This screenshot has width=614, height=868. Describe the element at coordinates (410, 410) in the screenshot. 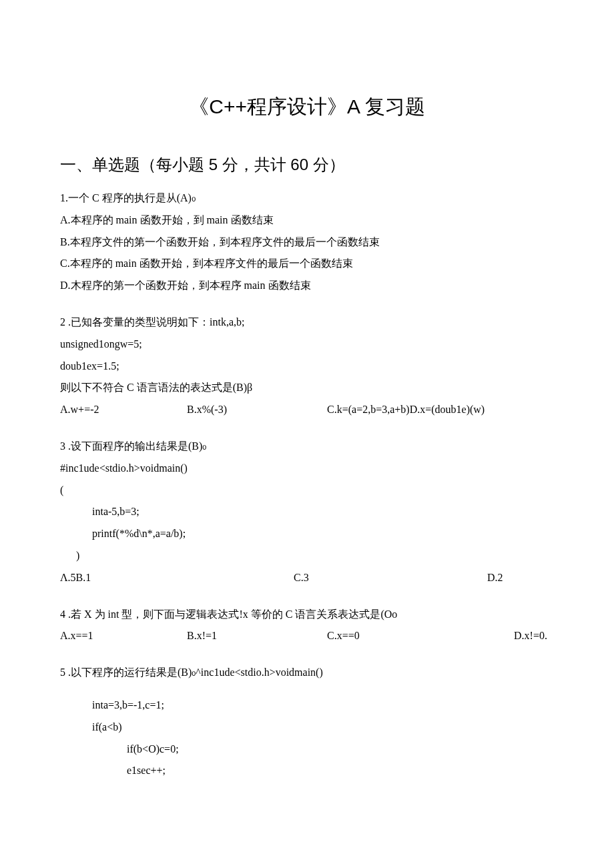

I see `q2-option-cd: C.k=(a=2,b=3,a+b)D.x=(doub1e)(w)` at that location.